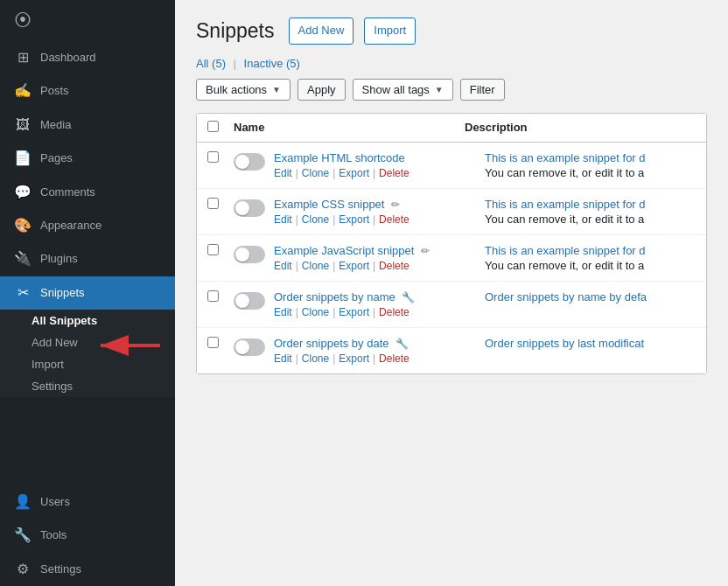 This screenshot has width=728, height=586. What do you see at coordinates (56, 125) in the screenshot?
I see `sidebar-item-label: Media` at bounding box center [56, 125].